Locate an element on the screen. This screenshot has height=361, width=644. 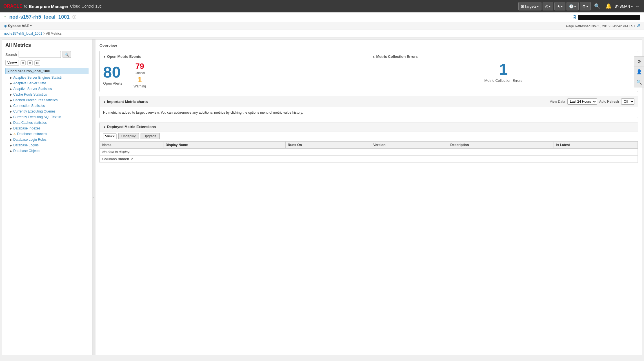
target-status-up-icon: ↑ is located at coordinates (5, 17).